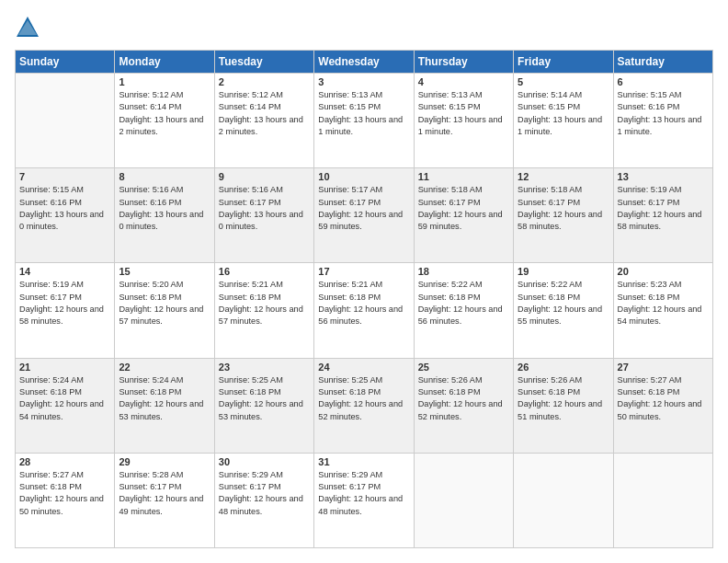  Describe the element at coordinates (161, 315) in the screenshot. I see `daylight-text: Daylight: 12 hours and 57 minutes.` at that location.